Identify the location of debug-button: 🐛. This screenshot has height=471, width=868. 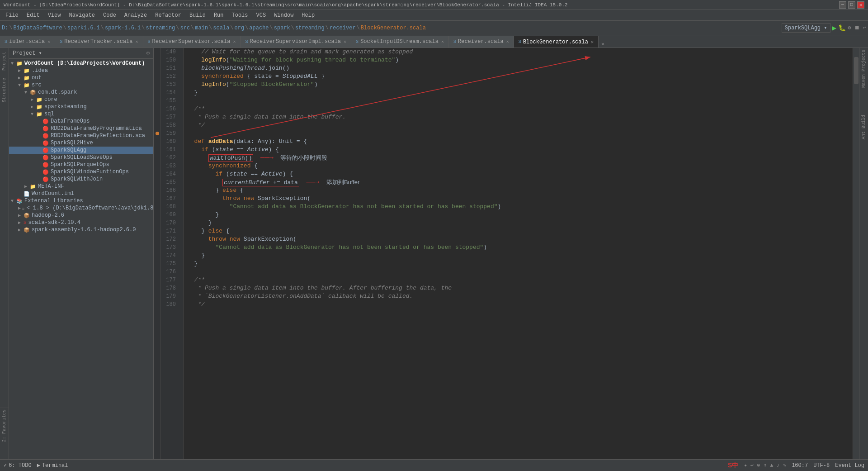
(842, 28).